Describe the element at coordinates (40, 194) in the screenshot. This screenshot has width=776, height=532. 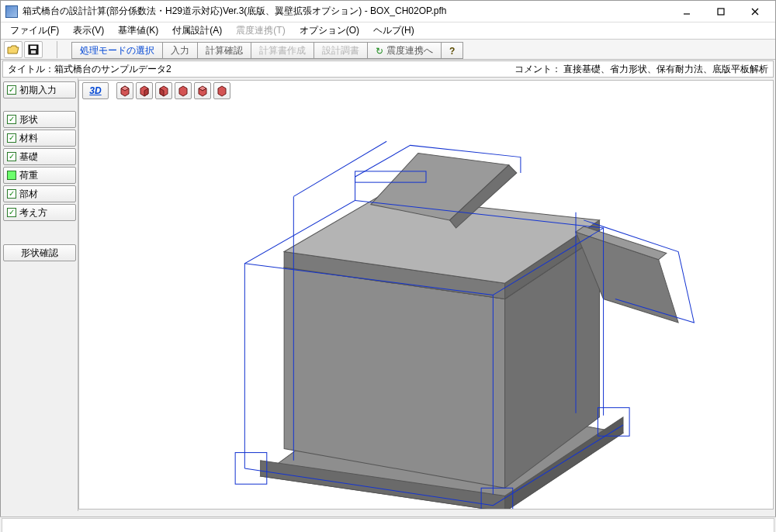
I see `sidebar-item-member: 部材` at that location.